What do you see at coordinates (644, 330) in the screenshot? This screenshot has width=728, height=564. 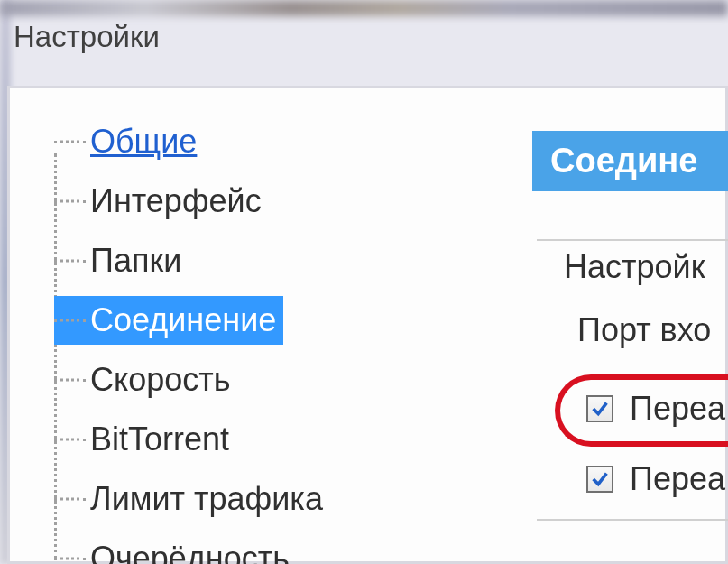 I see `port-label: Порт вхо` at bounding box center [644, 330].